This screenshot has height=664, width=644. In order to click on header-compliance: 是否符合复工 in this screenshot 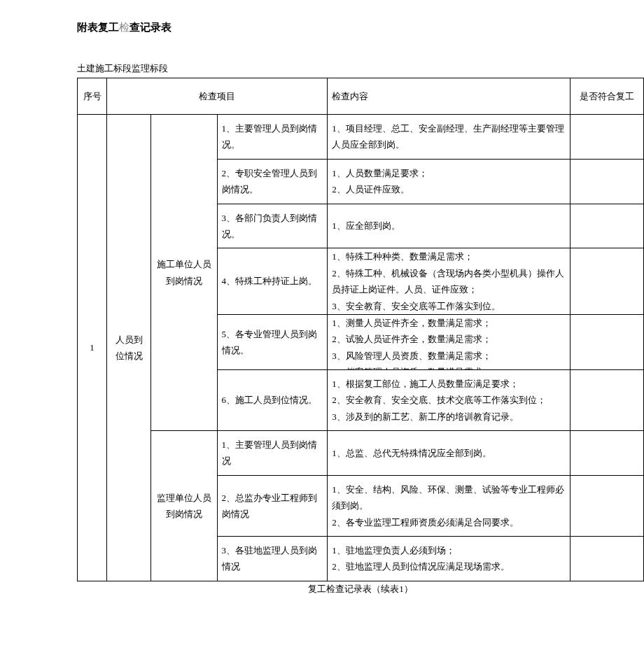, I will do `click(606, 97)`.